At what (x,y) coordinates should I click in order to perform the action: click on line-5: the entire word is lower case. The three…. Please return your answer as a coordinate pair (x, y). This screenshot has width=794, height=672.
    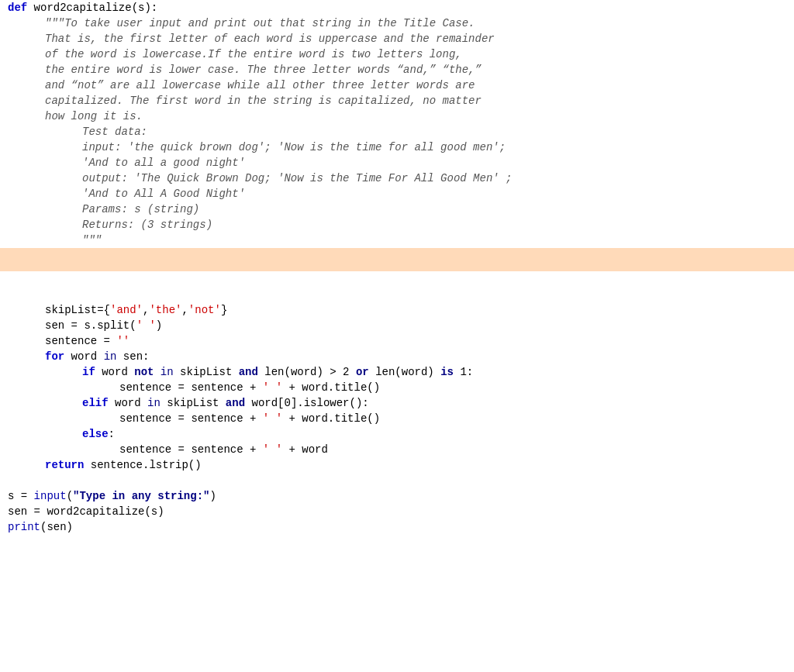
    Looking at the image, I should click on (397, 70).